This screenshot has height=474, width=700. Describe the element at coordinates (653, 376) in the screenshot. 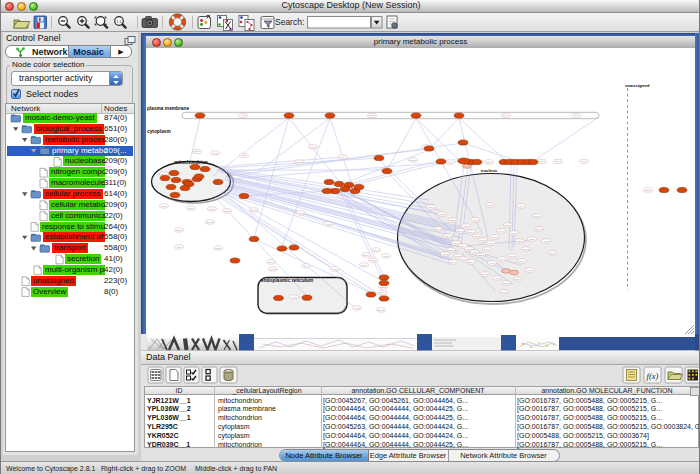

I see `svg-text: f(x)` at that location.